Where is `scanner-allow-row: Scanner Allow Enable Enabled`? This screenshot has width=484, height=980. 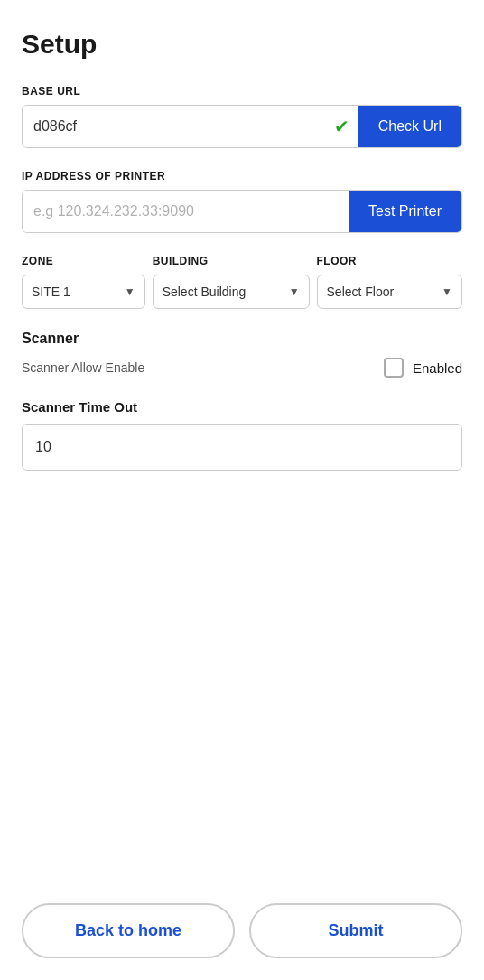
scanner-allow-row: Scanner Allow Enable Enabled is located at coordinates (242, 368).